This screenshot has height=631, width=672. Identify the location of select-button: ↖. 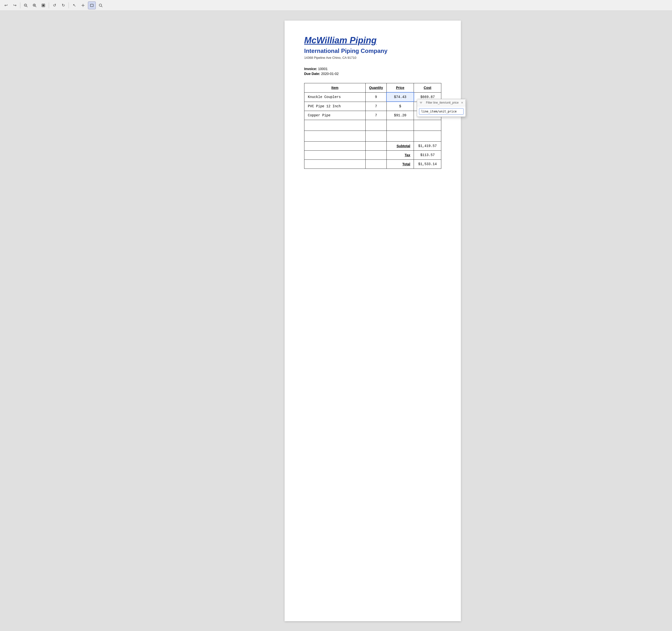
(74, 5).